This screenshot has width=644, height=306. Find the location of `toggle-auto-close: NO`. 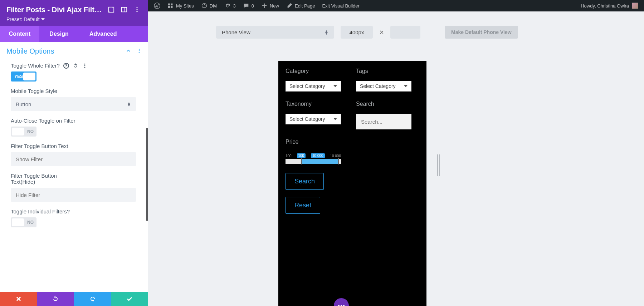

toggle-auto-close: NO is located at coordinates (24, 132).